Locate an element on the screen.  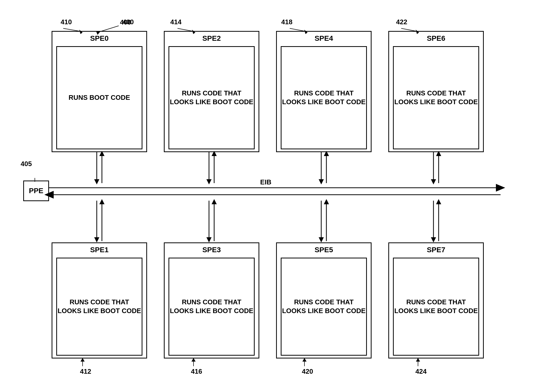
spe2-content: RUNS CODE THAT LOOKS LIKE BOOT CODE is located at coordinates (212, 98).